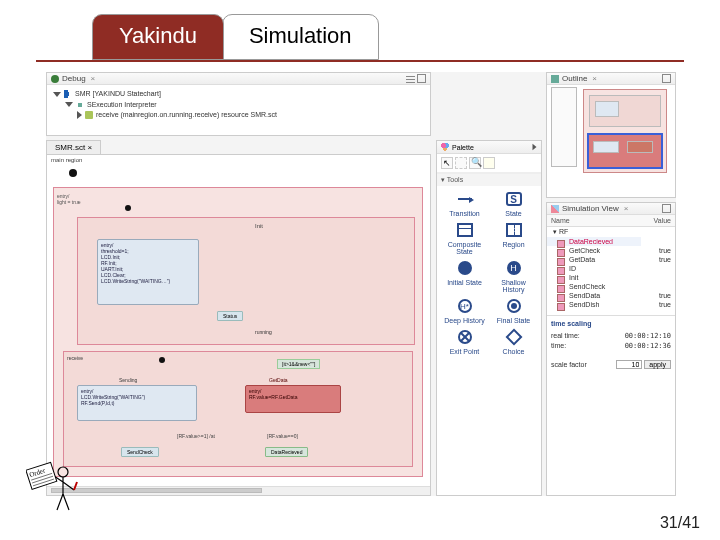  I want to click on debug-launch-row: SMR [YAKINDU Statechart], so click(238, 94).